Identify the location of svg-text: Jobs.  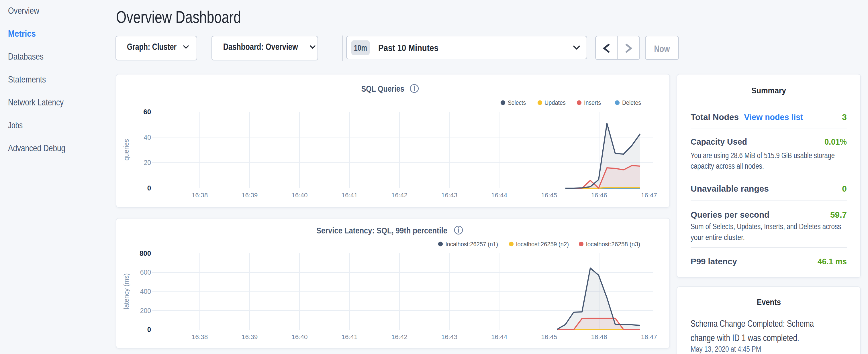
(16, 125).